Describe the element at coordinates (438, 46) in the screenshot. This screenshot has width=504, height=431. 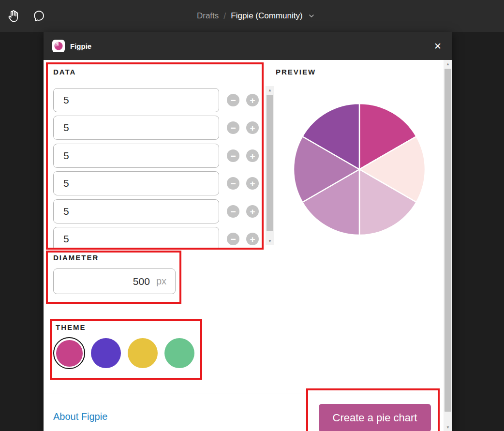
I see `close-button: ✕` at that location.